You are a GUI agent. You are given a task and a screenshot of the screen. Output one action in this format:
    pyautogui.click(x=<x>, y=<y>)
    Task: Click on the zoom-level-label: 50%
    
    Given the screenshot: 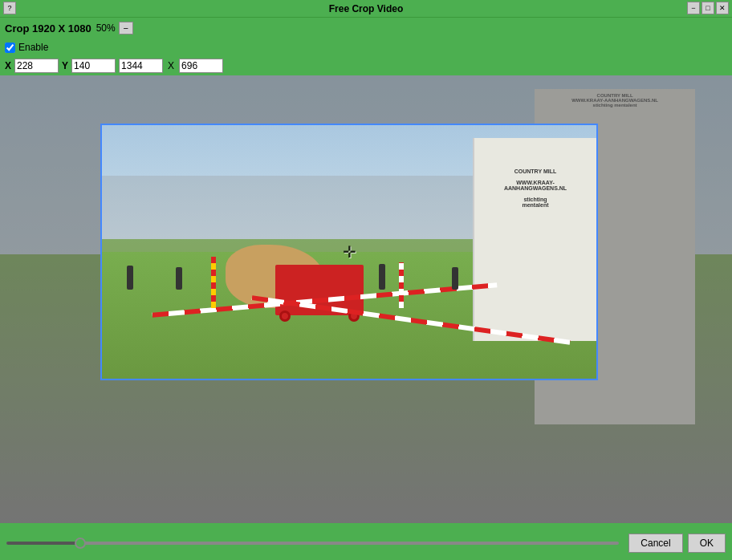 What is the action you would take?
    pyautogui.click(x=106, y=28)
    